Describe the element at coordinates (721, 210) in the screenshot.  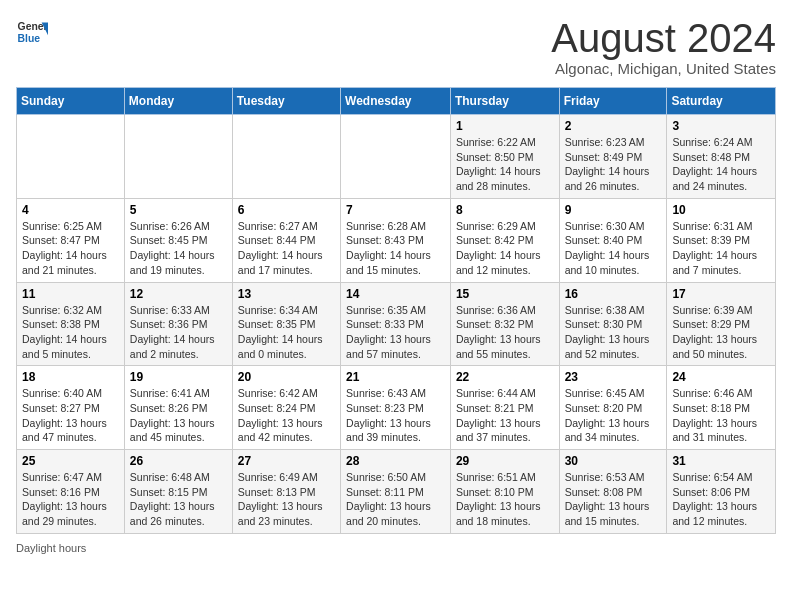
I see `day-number: 10` at that location.